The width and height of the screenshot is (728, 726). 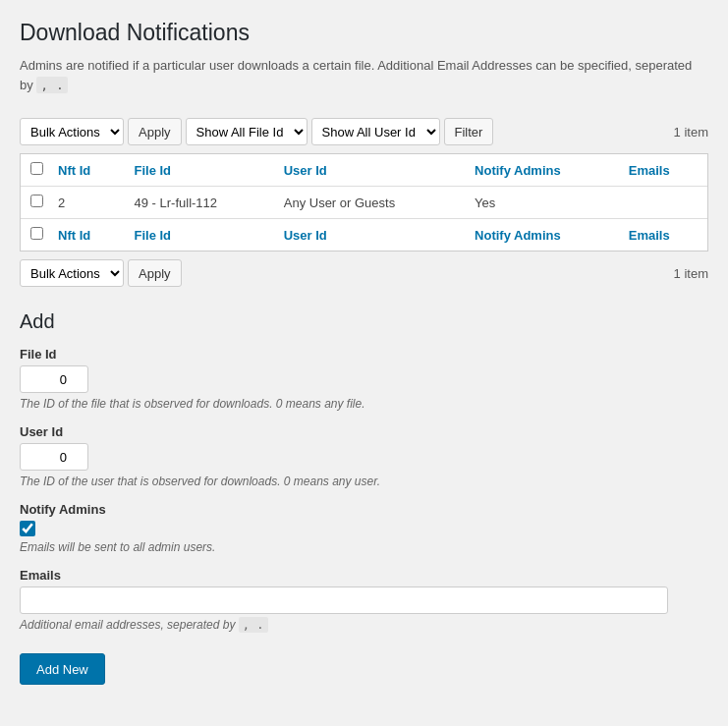 What do you see at coordinates (364, 236) in the screenshot?
I see `table-footer-row: Nft Id File Id User Id Notify Admins Ema…` at bounding box center [364, 236].